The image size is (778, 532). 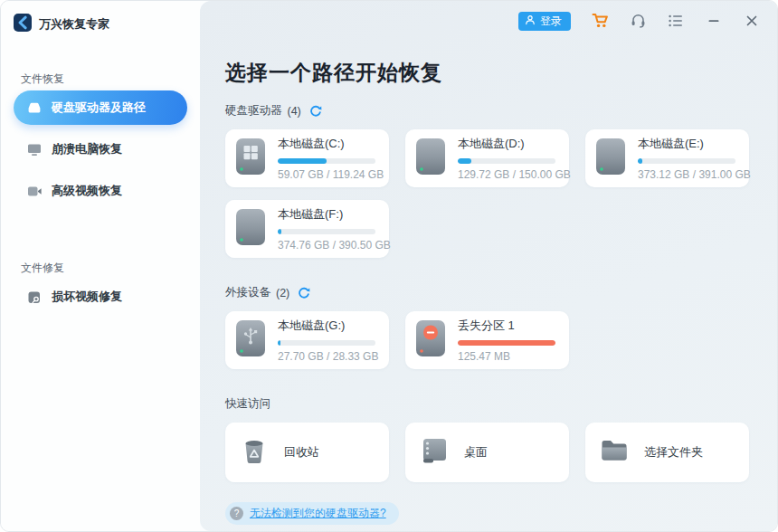 I want to click on sidebar-item-label: 损坏视频修复, so click(x=87, y=297).